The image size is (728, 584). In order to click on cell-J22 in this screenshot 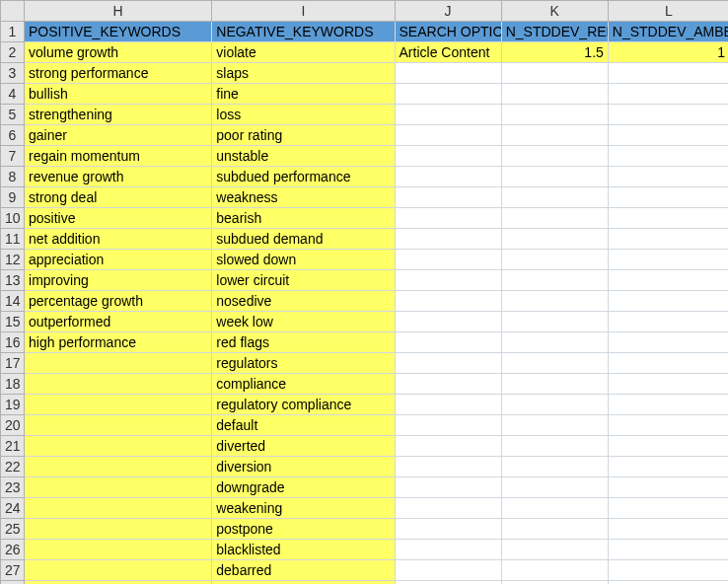, I will do `click(448, 468)`.